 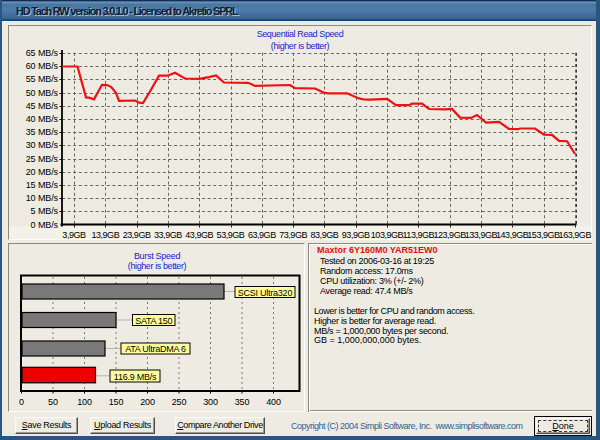 I want to click on svg-text: 113,9GB, so click(x=418, y=235).